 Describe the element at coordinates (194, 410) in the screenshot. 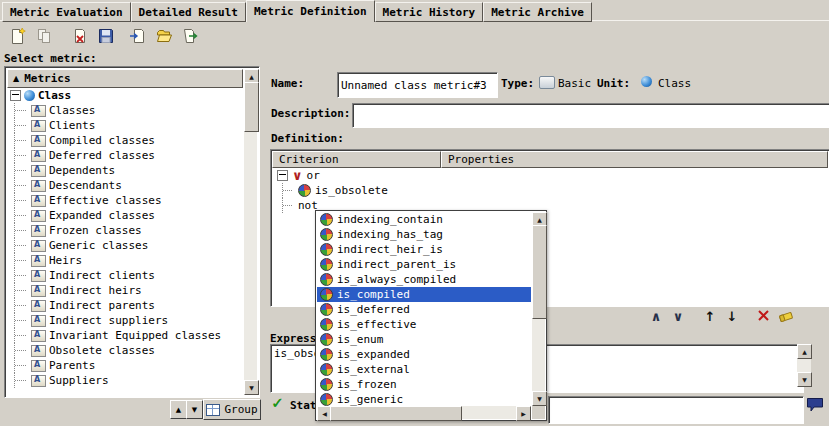

I see `move-metric-down-button: ▼` at that location.